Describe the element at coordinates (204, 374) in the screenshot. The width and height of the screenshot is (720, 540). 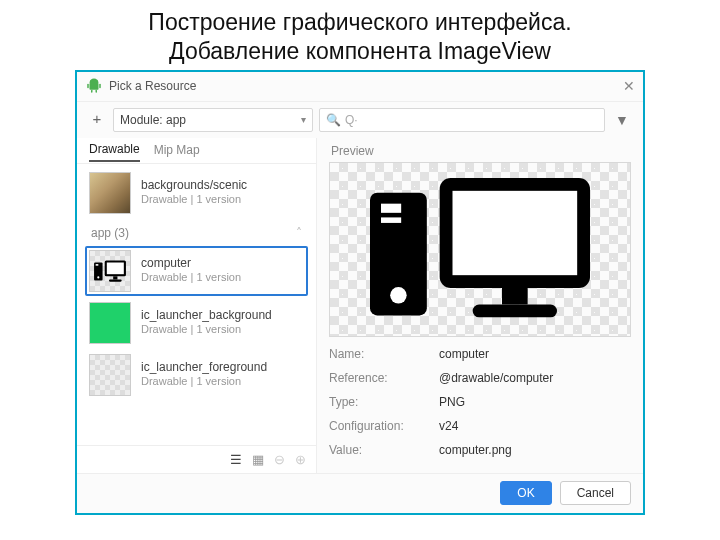
I see `list-item-meta: ic_launcher_foreground Drawable | 1 vers…` at that location.